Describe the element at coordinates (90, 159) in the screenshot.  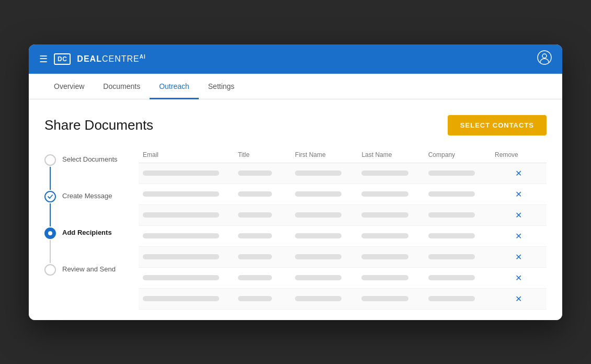
I see `step-1-label: Select Documents` at that location.